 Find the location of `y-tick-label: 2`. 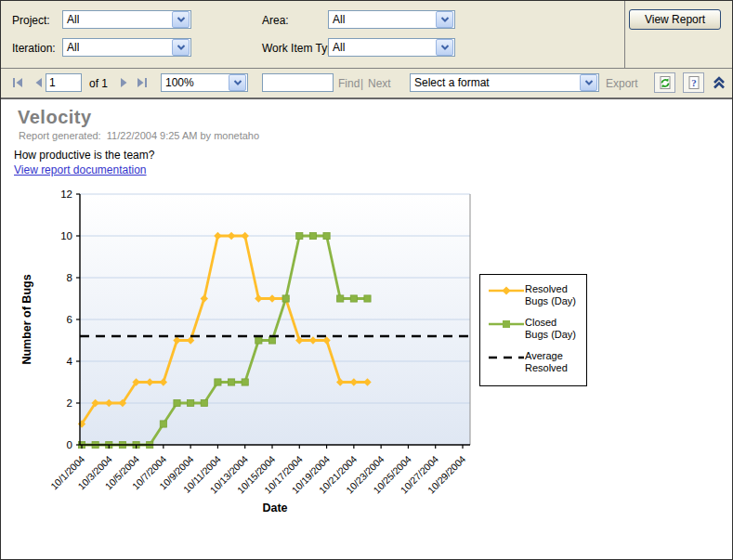

y-tick-label: 2 is located at coordinates (70, 403).